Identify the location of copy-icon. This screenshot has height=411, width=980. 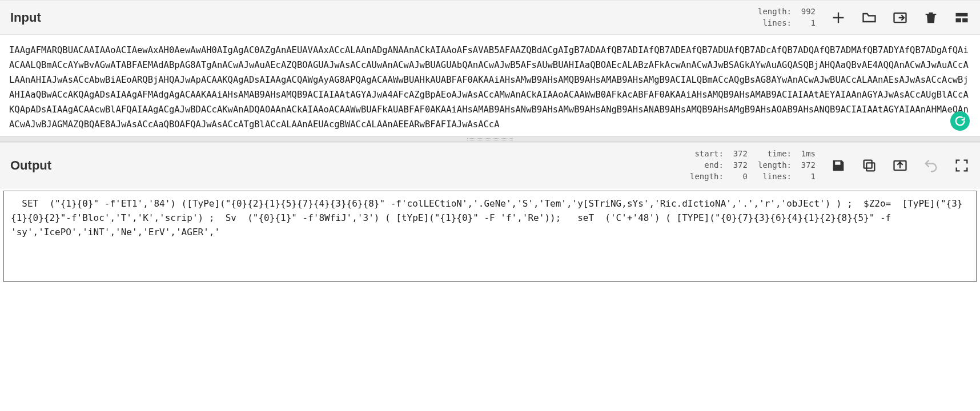
(869, 166).